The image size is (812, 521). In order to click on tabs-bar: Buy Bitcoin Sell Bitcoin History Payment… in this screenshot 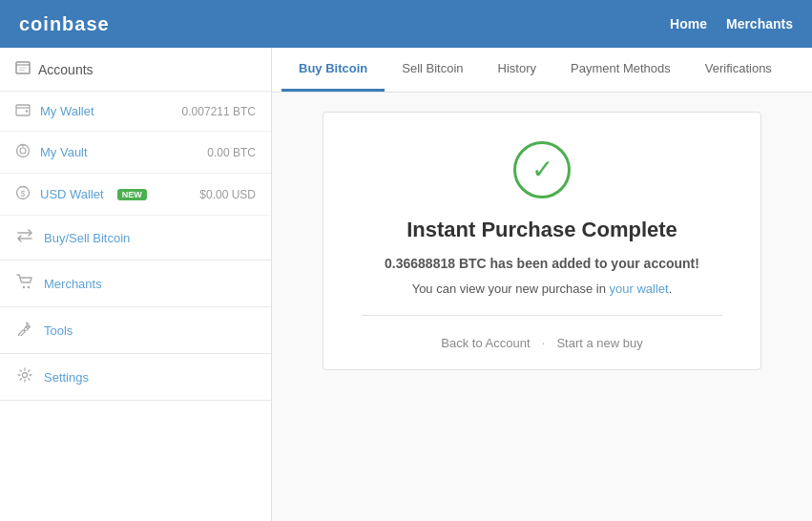, I will do `click(542, 71)`.